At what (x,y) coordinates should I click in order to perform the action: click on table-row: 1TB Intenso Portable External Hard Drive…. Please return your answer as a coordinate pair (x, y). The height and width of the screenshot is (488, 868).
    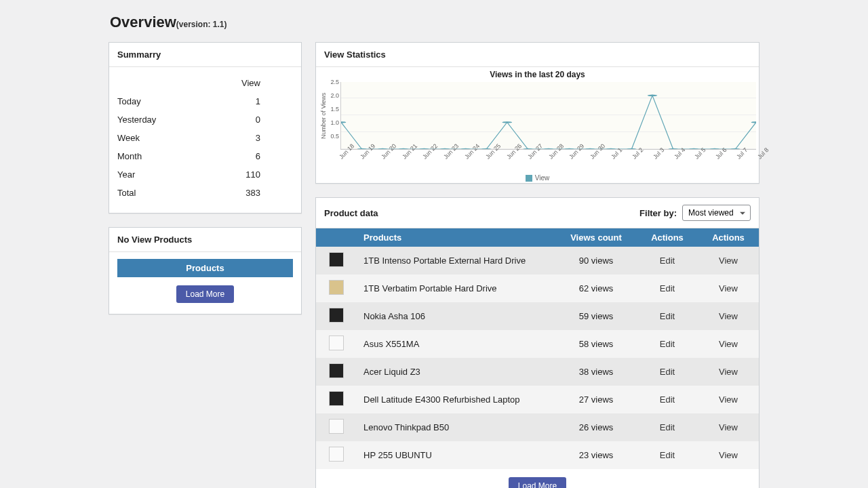
    Looking at the image, I should click on (537, 260).